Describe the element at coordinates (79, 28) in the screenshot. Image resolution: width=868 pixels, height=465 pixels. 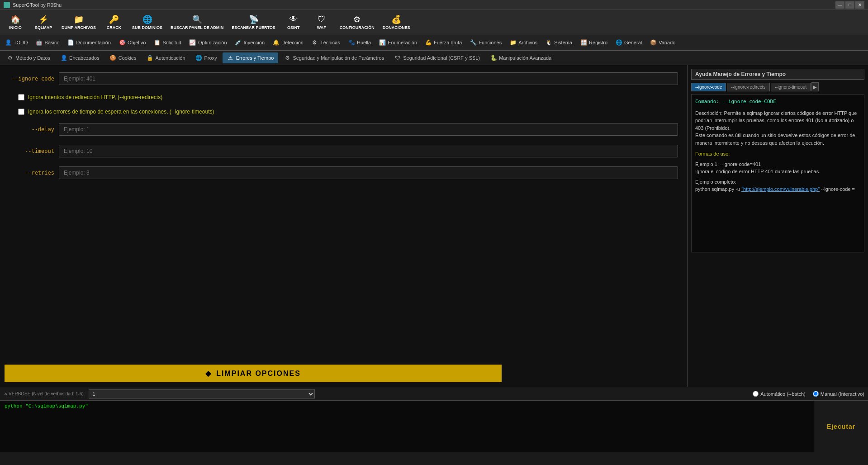
I see `nav-label-dump: DUMP ARCHIVOS` at that location.